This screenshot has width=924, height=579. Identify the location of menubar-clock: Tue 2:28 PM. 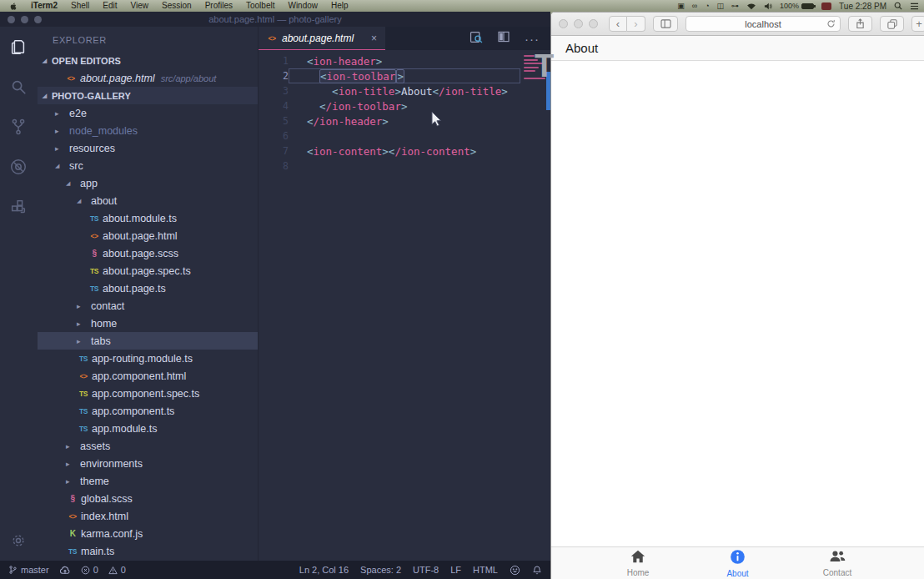
(862, 7).